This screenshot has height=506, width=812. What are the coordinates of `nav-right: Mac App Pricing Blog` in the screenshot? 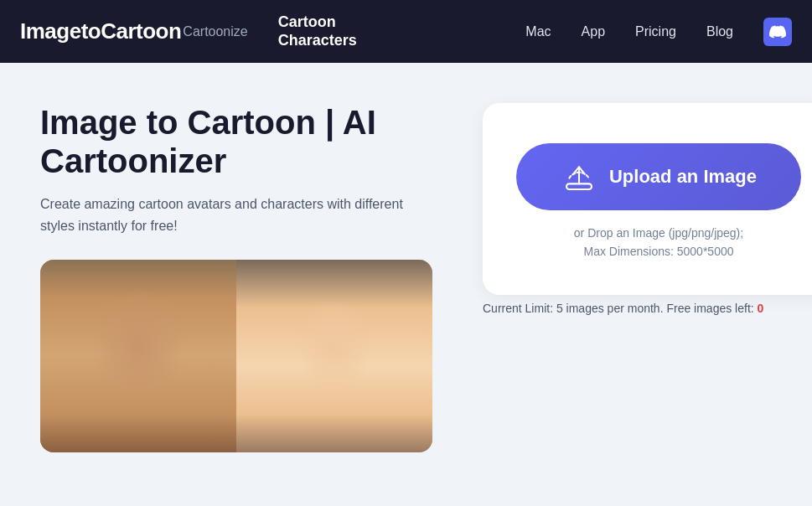 It's located at (659, 32).